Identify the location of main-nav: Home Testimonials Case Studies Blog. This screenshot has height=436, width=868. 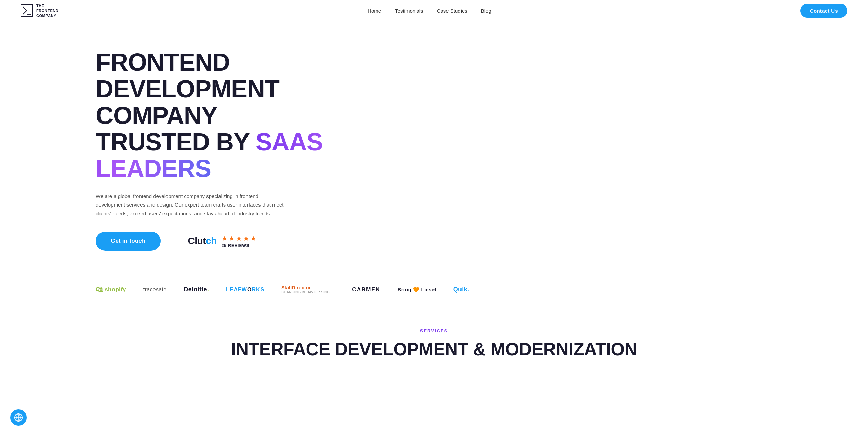
(429, 11).